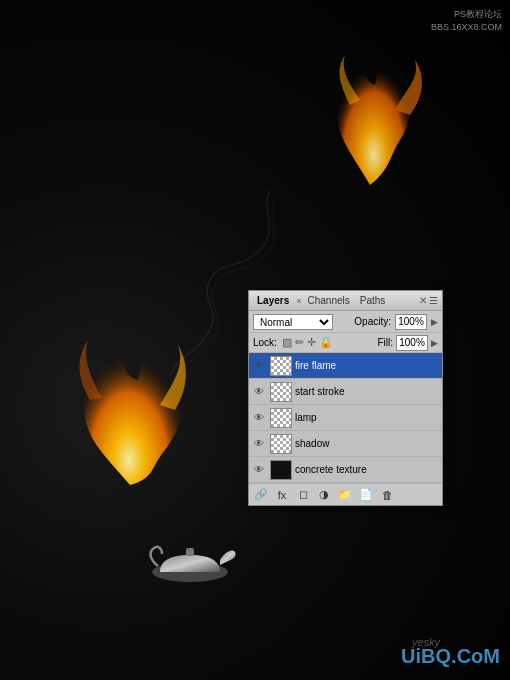  I want to click on group-layers-button: 📁, so click(345, 495).